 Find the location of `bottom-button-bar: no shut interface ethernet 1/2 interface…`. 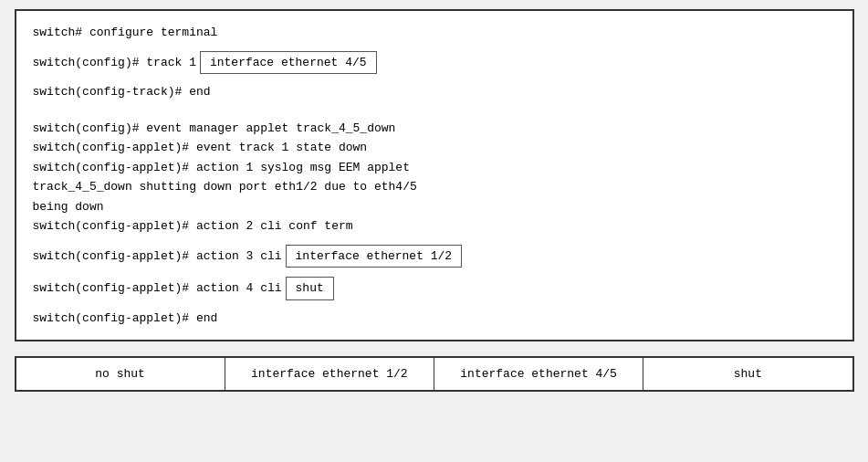

bottom-button-bar: no shut interface ethernet 1/2 interface… is located at coordinates (434, 374).